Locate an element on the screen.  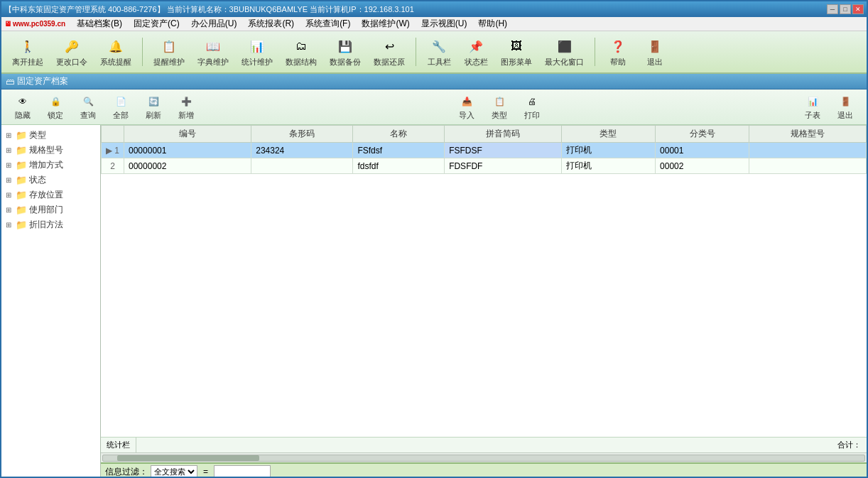
sidebar-item-specmodel: ⊞ 📁 规格型号 is located at coordinates (51, 151).